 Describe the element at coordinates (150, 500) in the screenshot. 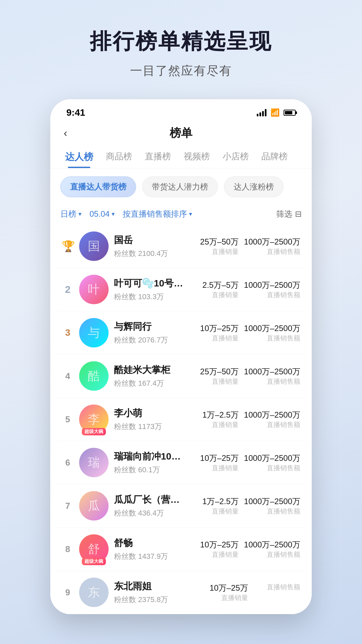

I see `rank-name: 瓜瓜厂长（营信工...` at that location.